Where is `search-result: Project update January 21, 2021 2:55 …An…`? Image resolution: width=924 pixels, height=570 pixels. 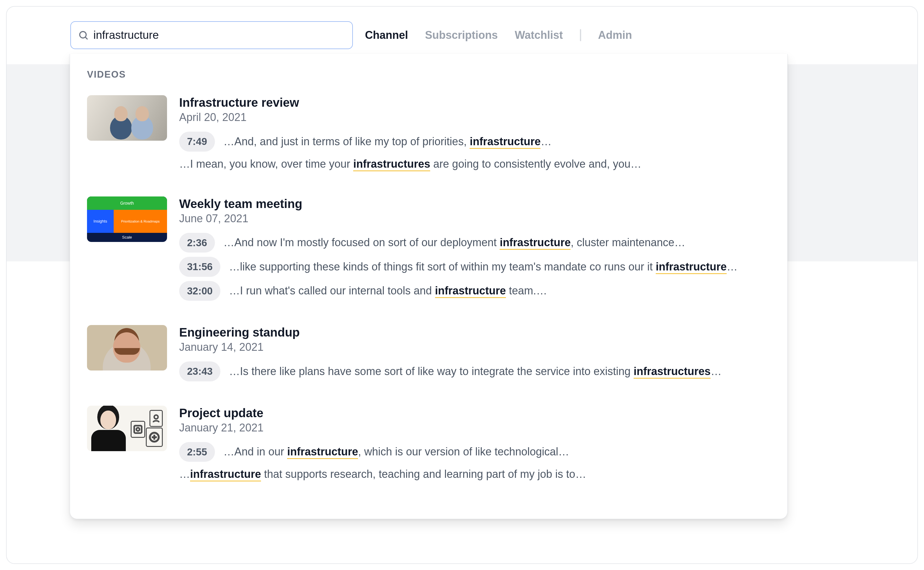
search-result: Project update January 21, 2021 2:55 …An… is located at coordinates (429, 450).